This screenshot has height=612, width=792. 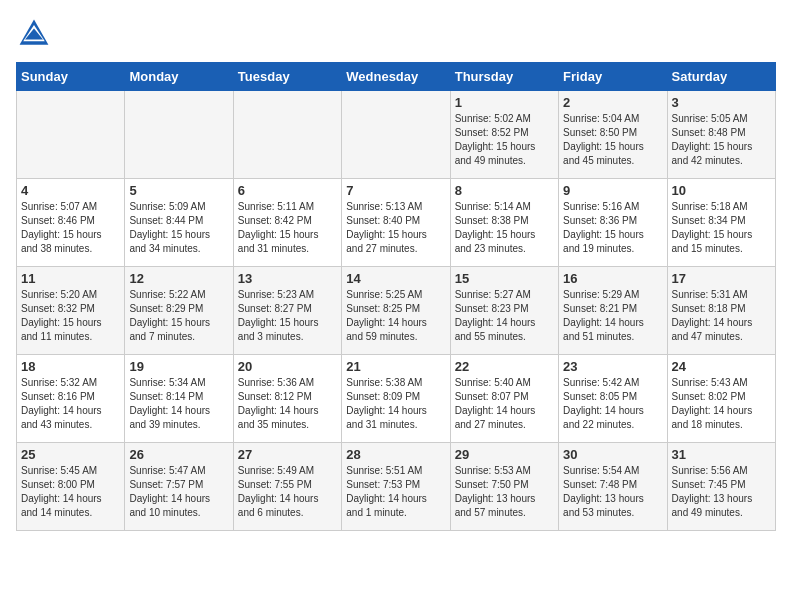 I want to click on calendar-week-1: 1Sunrise: 5:02 AM Sunset: 8:52 PM Daylig…, so click(x=396, y=135).